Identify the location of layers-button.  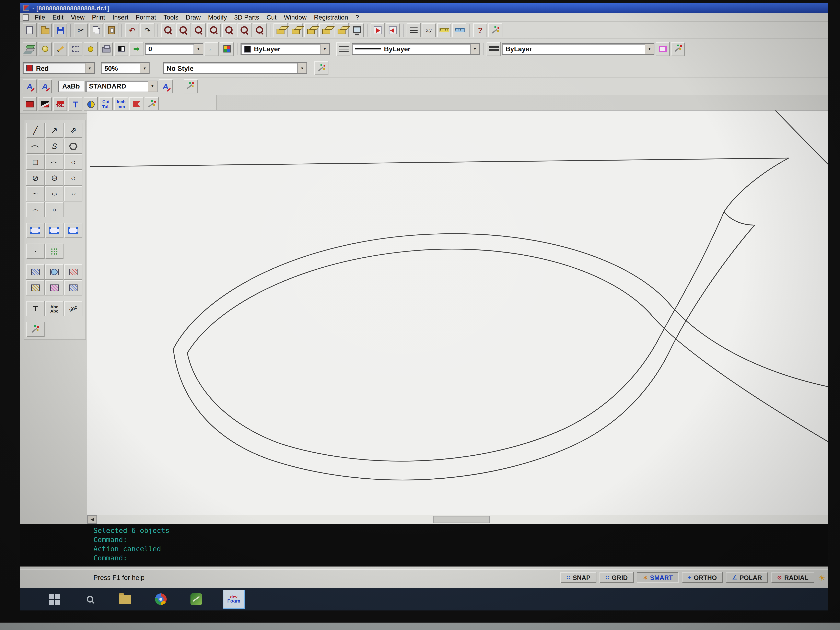
(30, 49).